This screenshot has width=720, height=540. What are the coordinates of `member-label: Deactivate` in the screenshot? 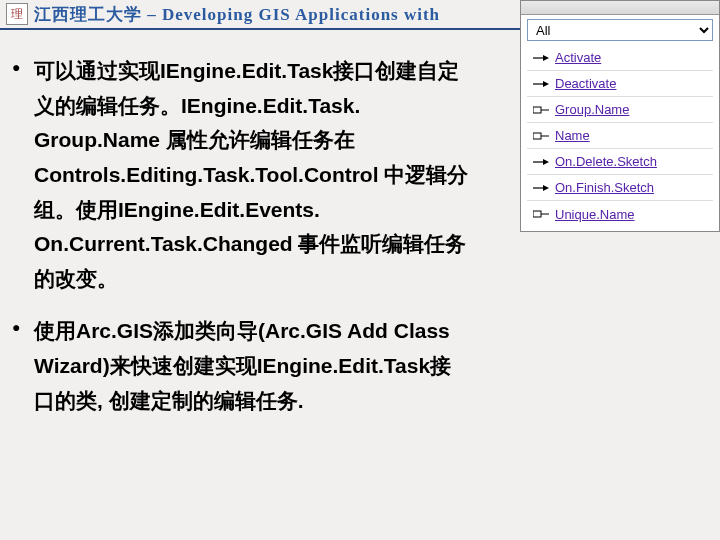 It's located at (586, 84).